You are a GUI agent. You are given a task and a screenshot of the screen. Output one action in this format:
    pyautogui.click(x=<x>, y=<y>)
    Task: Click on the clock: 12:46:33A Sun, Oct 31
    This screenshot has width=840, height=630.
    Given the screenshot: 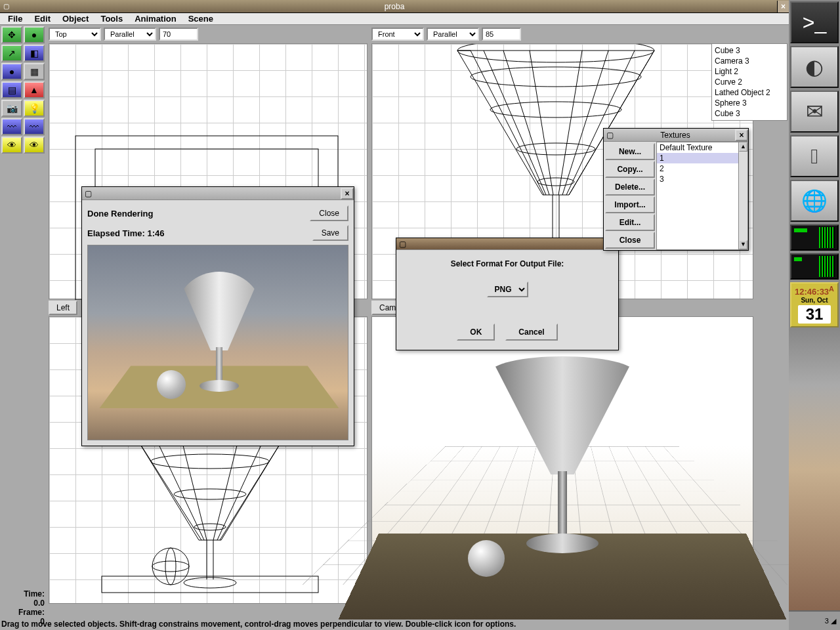 What is the action you would take?
    pyautogui.click(x=814, y=304)
    